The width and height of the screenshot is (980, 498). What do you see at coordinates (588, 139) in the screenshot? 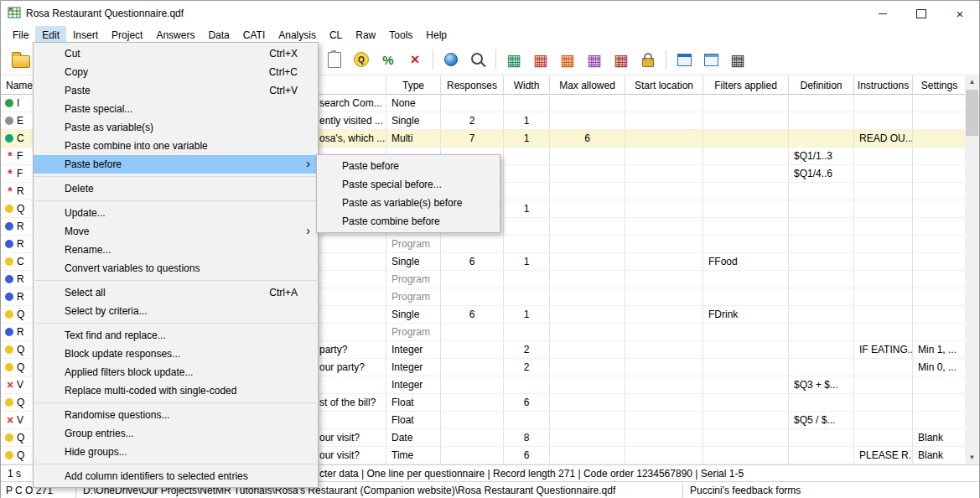
I see `cell-max-allowed: 6` at bounding box center [588, 139].